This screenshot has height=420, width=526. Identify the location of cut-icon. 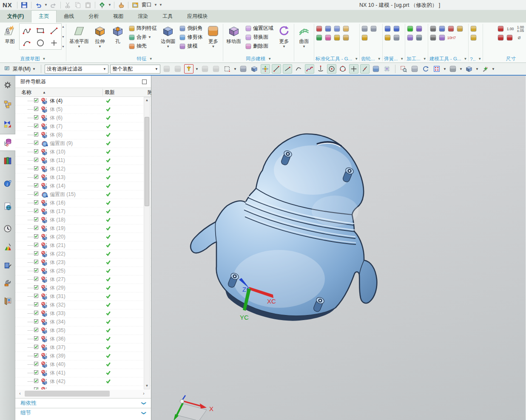
(68, 5).